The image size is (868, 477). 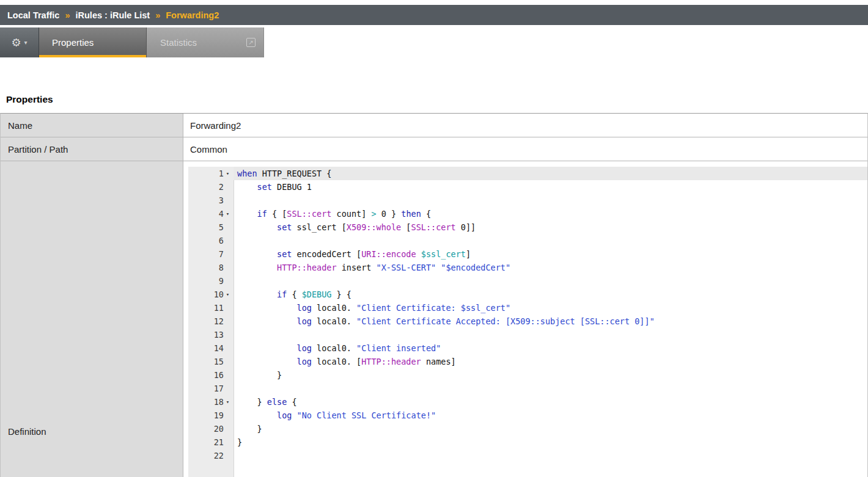 What do you see at coordinates (528, 268) in the screenshot?
I see `code-line: 8 HTTP::header insert "X-SSL-CERT" "$enc…` at bounding box center [528, 268].